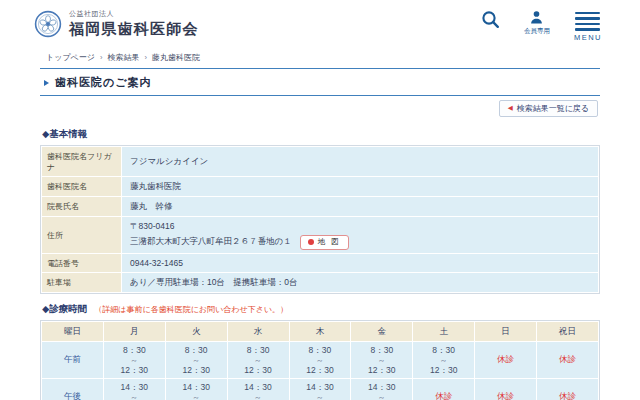 The image size is (640, 400). Describe the element at coordinates (320, 283) in the screenshot. I see `table-row: 駐車場 あり／専用駐車場：10台 提携駐車場：0台` at that location.